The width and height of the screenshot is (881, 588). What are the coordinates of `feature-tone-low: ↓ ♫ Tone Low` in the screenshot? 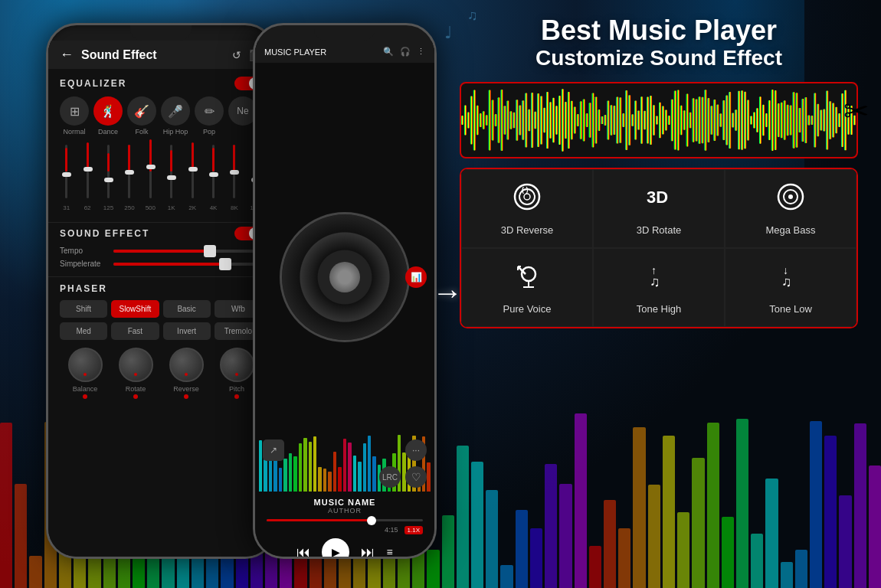 It's located at (791, 288).